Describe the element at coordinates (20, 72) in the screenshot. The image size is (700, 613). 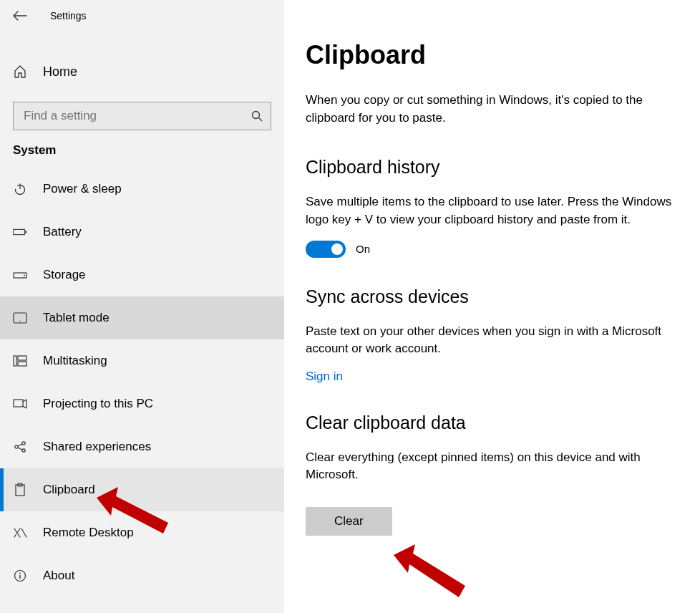
I see `home-icon` at that location.